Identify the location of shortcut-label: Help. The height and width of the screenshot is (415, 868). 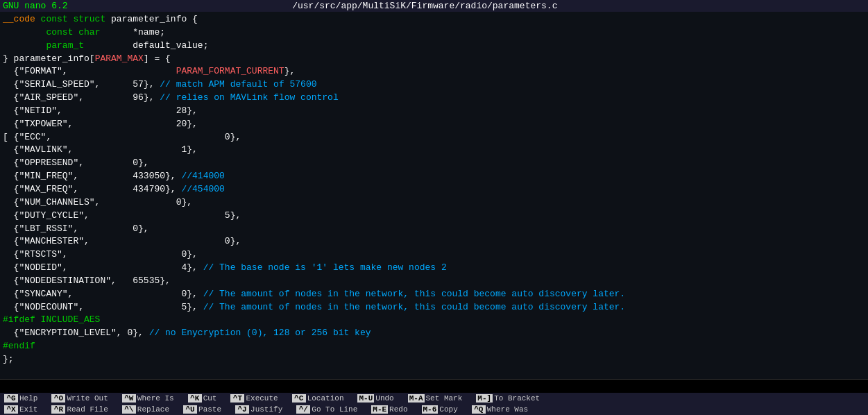
(28, 398).